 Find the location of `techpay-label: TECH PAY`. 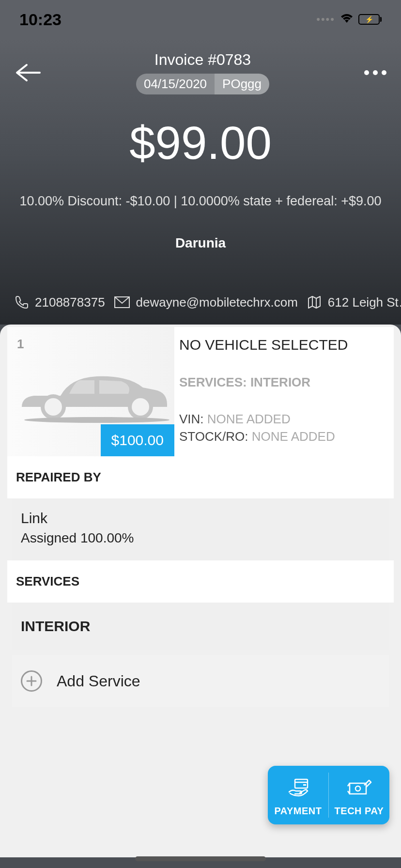

techpay-label: TECH PAY is located at coordinates (359, 811).